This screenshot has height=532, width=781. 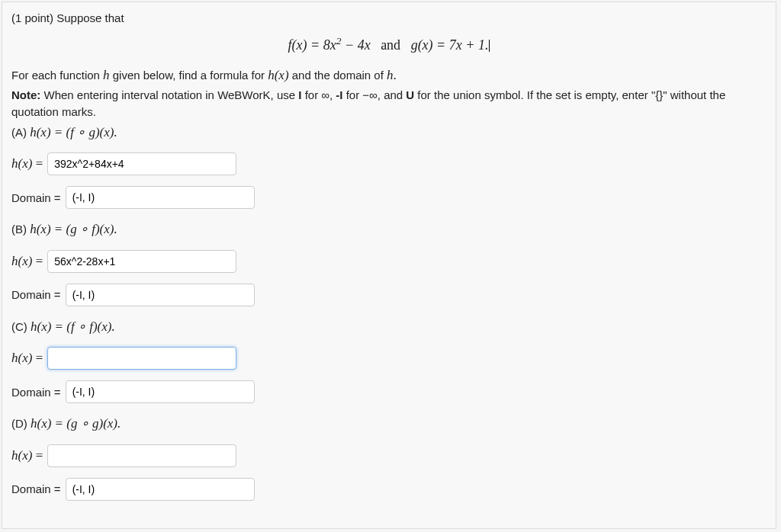 What do you see at coordinates (389, 358) in the screenshot?
I see `part-C-hx-row: h(x) =` at bounding box center [389, 358].